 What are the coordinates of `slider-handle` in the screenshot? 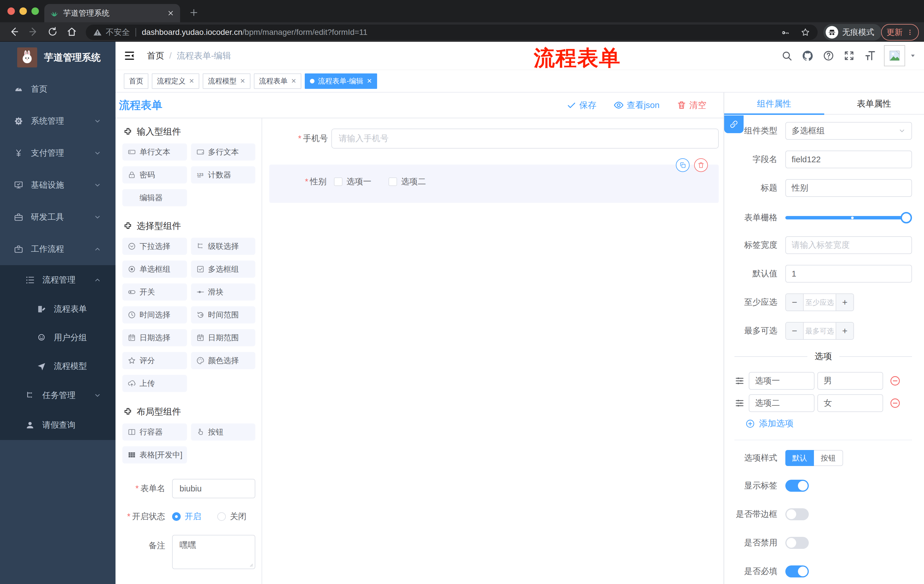 It's located at (906, 218).